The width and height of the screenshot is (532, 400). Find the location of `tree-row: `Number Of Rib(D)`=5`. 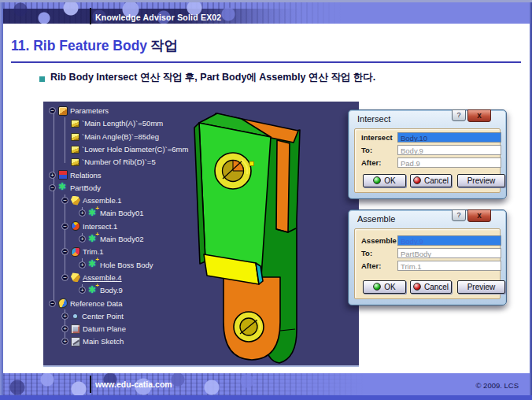

tree-row: `Number Of Rib(D)`=5 is located at coordinates (99, 162).